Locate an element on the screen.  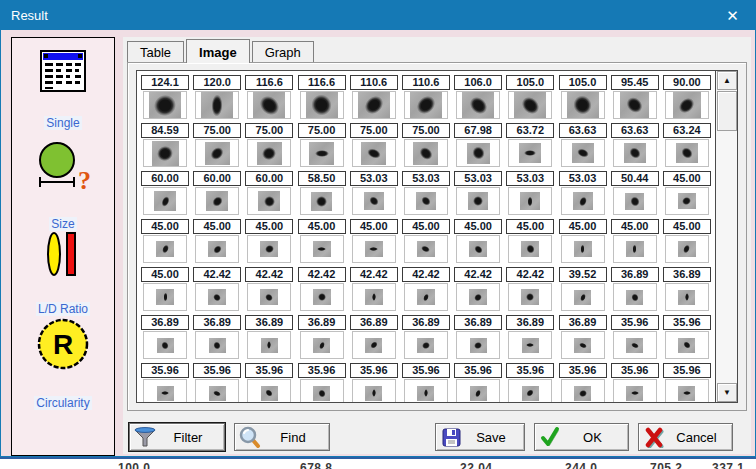
sidebar-item-size: ? Size is located at coordinates (63, 186).